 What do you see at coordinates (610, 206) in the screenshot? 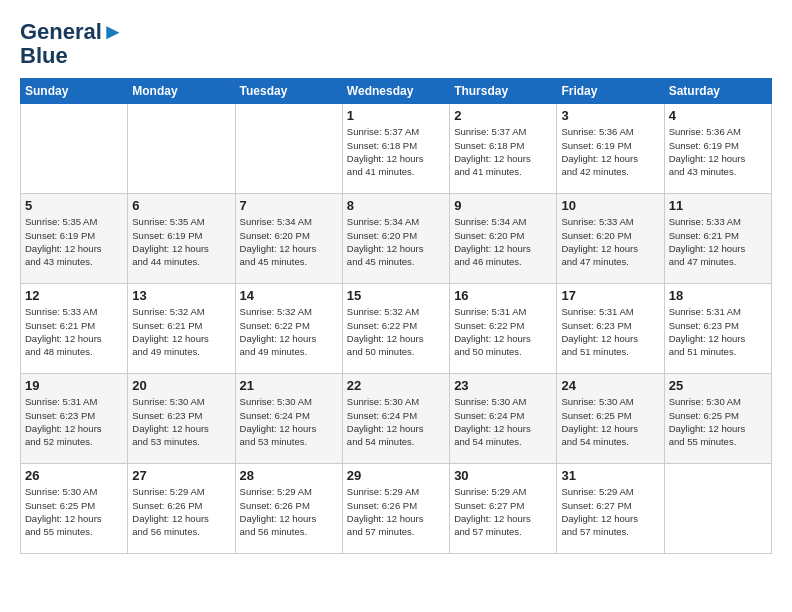
I see `day-number: 10` at bounding box center [610, 206].